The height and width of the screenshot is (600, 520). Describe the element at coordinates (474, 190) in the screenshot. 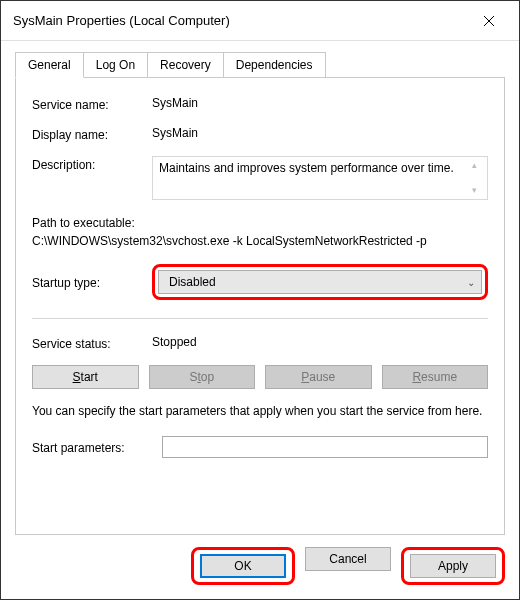

I see `scroll-down-icon: ▾` at that location.